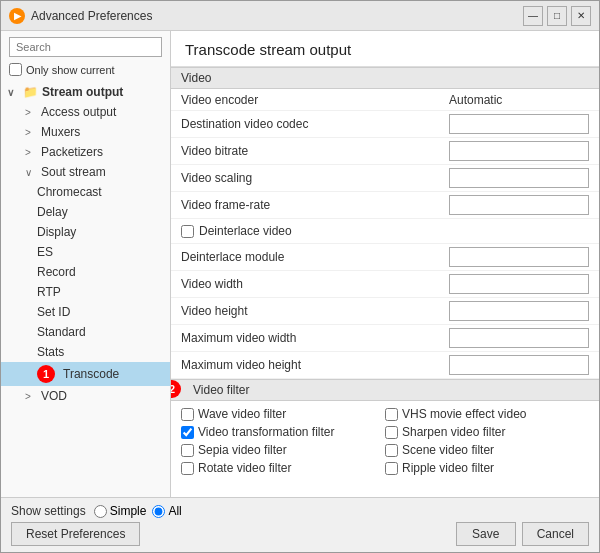 The image size is (600, 553). I want to click on deinterlace-label: Deinterlace video, so click(246, 231).